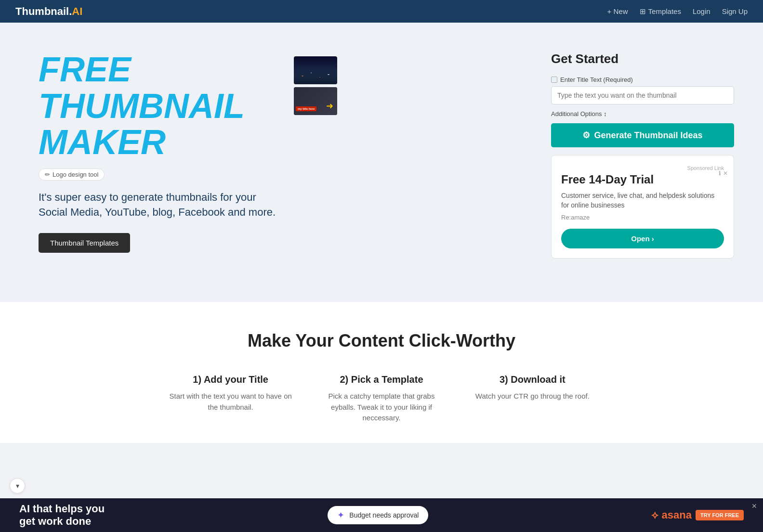 This screenshot has width=763, height=532. I want to click on ad-open-button: Open ›, so click(643, 239).